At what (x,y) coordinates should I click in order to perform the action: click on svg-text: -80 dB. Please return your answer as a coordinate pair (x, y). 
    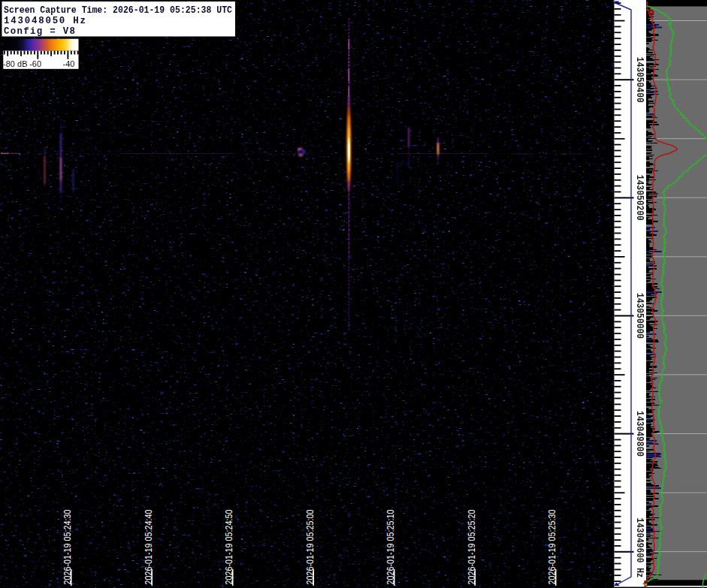
    Looking at the image, I should click on (15, 64).